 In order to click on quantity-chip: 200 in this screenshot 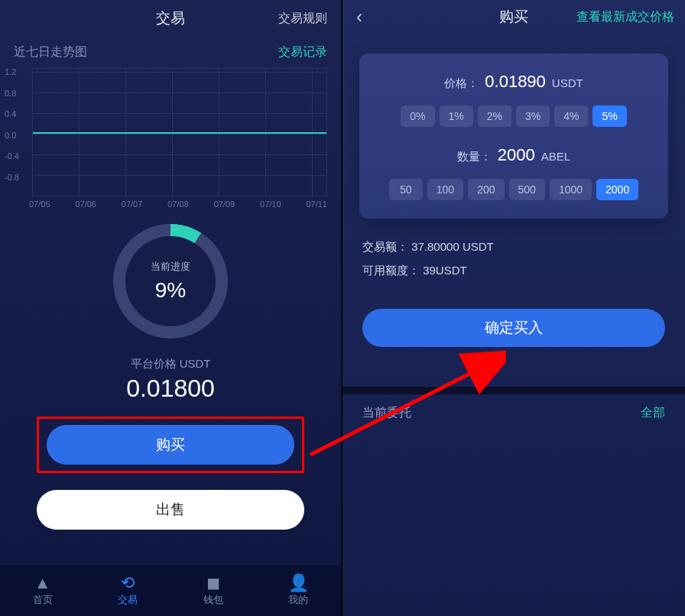, I will do `click(486, 190)`.